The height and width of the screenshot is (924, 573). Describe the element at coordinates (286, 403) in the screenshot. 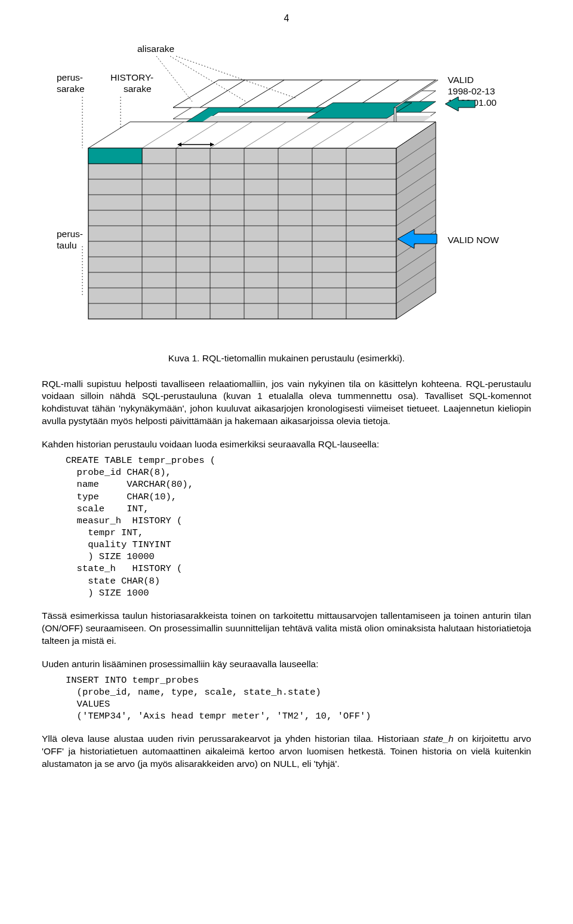

I see `paragraph-1: RQL-malli supistuu helposti tavalliseen …` at that location.